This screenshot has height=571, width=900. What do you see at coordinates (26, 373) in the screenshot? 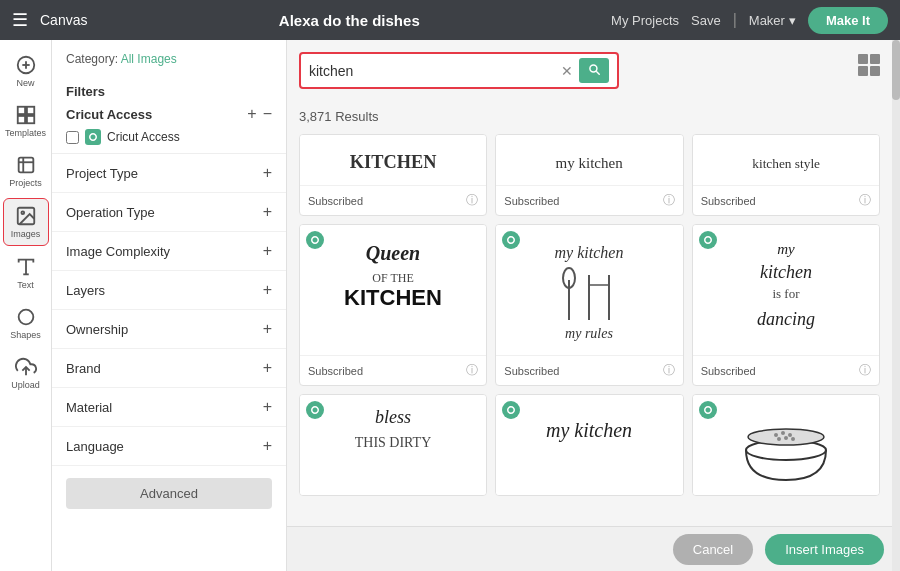
I see `sidebar-item-upload: Upload` at bounding box center [26, 373].